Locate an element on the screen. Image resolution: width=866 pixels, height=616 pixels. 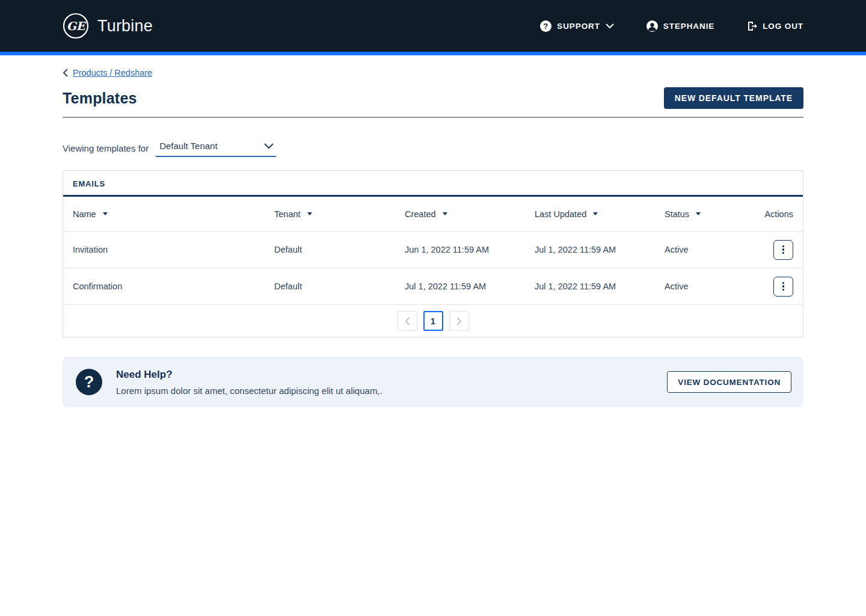
view-documentation-button: VIEW DOCUMENTATION is located at coordinates (729, 382).